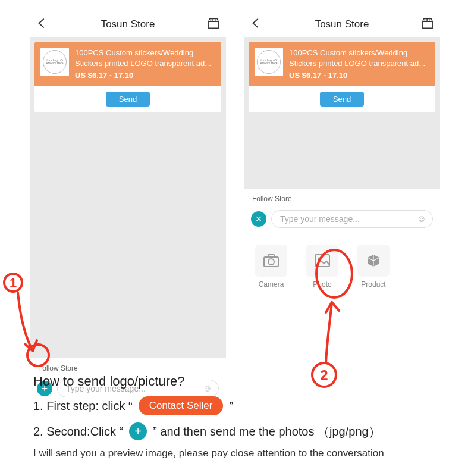 The image size is (471, 476). What do you see at coordinates (352, 219) in the screenshot?
I see `message-input: Type your message... ☺` at bounding box center [352, 219].